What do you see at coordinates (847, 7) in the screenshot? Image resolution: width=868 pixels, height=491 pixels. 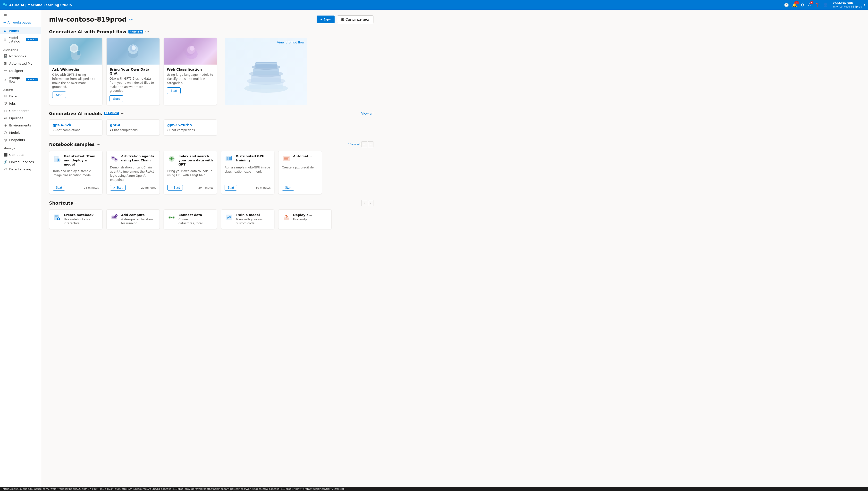 I see `user-workspace-name: mlw-contoso-819prod` at bounding box center [847, 7].